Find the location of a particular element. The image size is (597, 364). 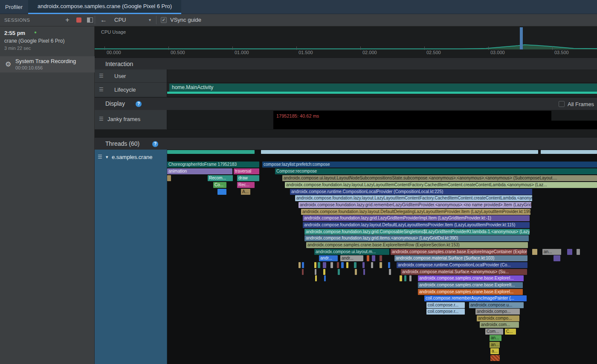

flame-bar: androidx.compose.ui.layout.m... is located at coordinates (352, 252).